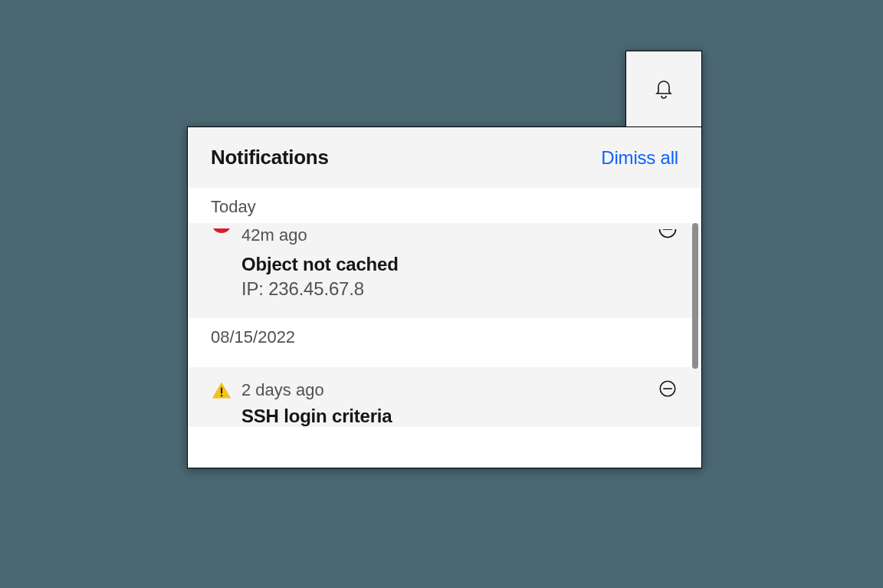 The image size is (883, 588). What do you see at coordinates (445, 271) in the screenshot?
I see `notification-item: 42m ago Object not cached IP: 236.45.67.…` at bounding box center [445, 271].